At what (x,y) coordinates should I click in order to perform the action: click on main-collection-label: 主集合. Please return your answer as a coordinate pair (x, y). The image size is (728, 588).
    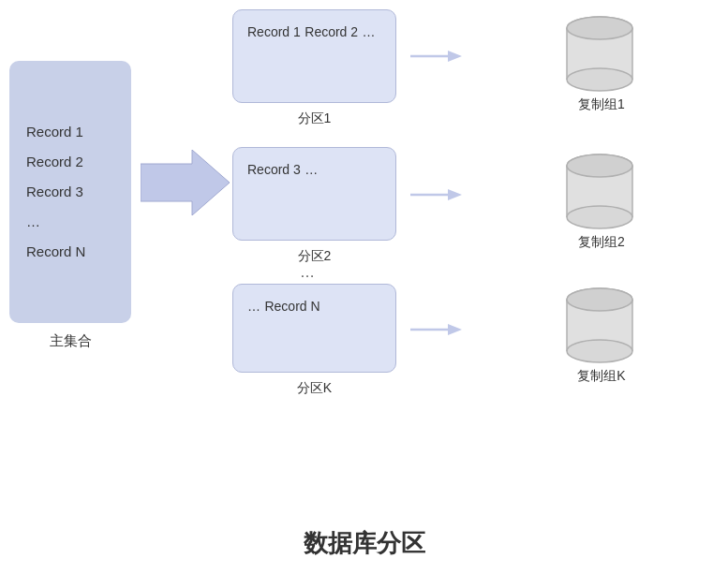
    Looking at the image, I should click on (70, 341).